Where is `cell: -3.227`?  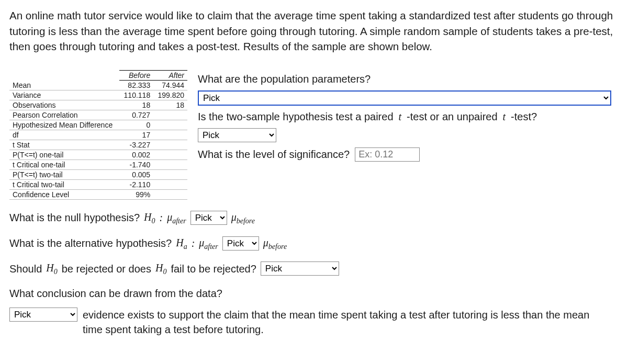
cell: -3.227 is located at coordinates (136, 145).